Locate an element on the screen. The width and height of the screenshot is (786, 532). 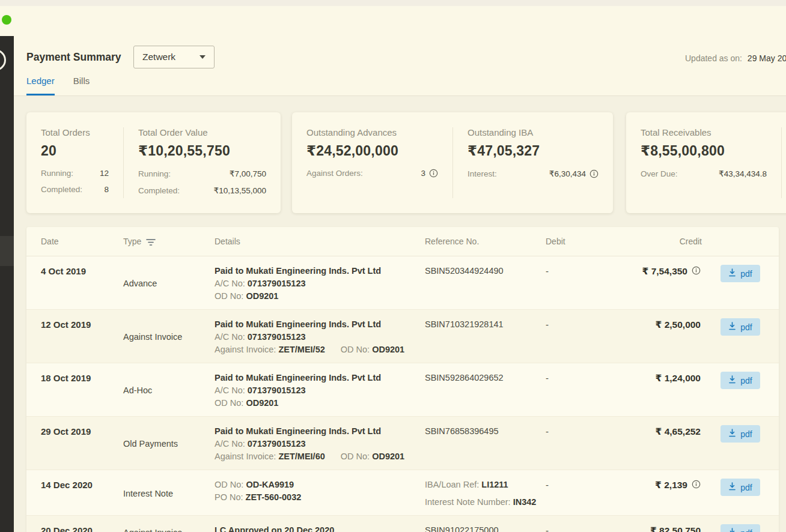
cell-date: 18 Oct 2019 is located at coordinates (75, 390).